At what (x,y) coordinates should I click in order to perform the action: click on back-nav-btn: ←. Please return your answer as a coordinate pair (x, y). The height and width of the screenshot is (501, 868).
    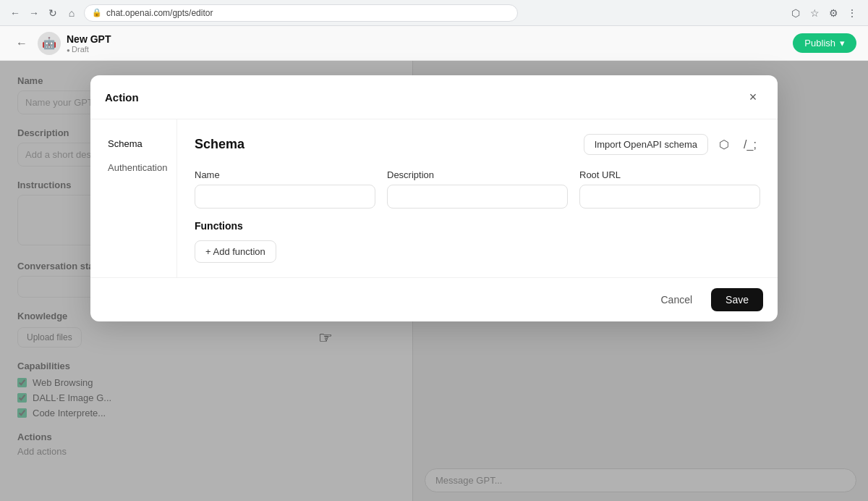
    Looking at the image, I should click on (15, 13).